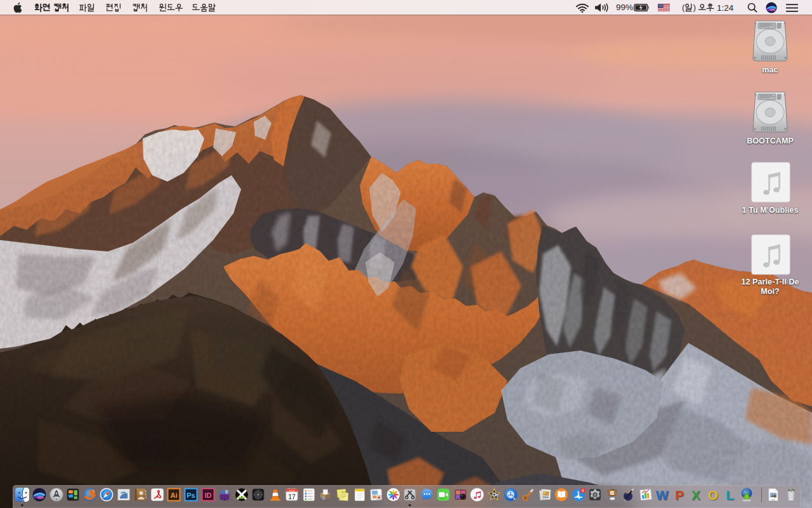 This screenshot has height=508, width=812. Describe the element at coordinates (774, 500) in the screenshot. I see `svg-text: docx` at that location.